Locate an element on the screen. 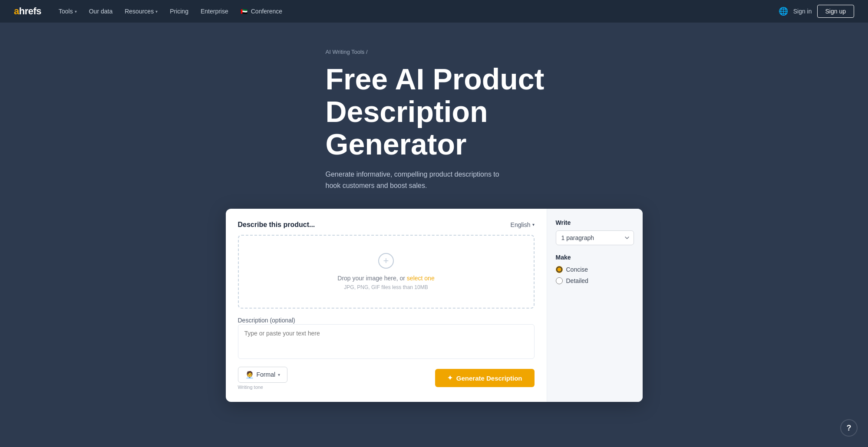  nav-our-data: Our data is located at coordinates (101, 11).